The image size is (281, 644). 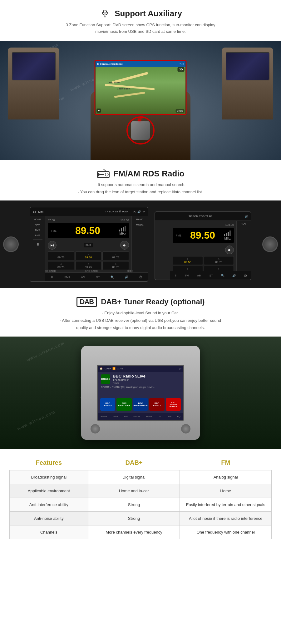 I want to click on left-headrest, so click(x=34, y=84).